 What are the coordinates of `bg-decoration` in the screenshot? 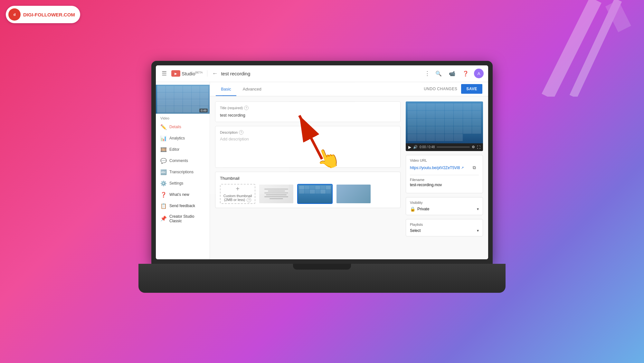 It's located at (564, 48).